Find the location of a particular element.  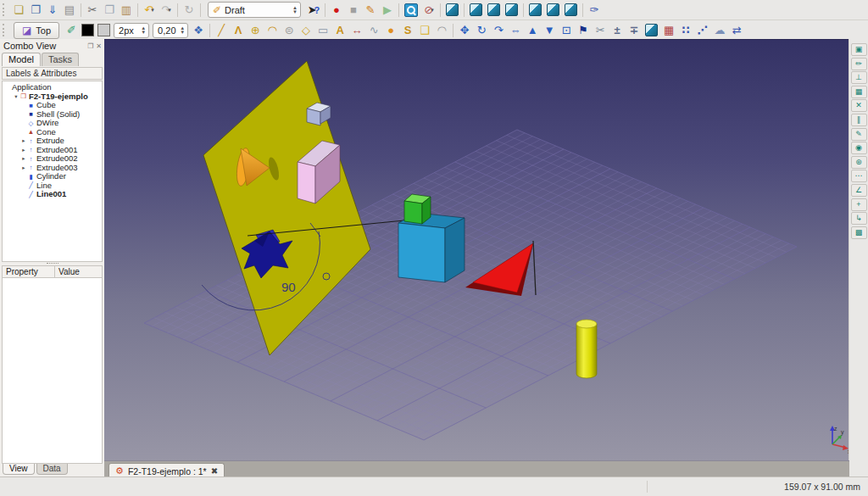

draft-bspline-icon: ∿ is located at coordinates (374, 31).